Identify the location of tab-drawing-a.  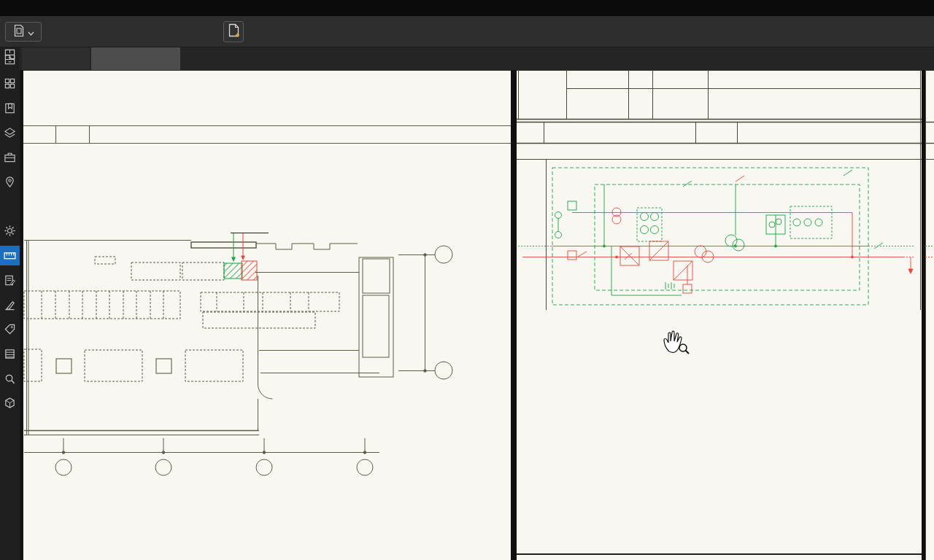
(55, 58).